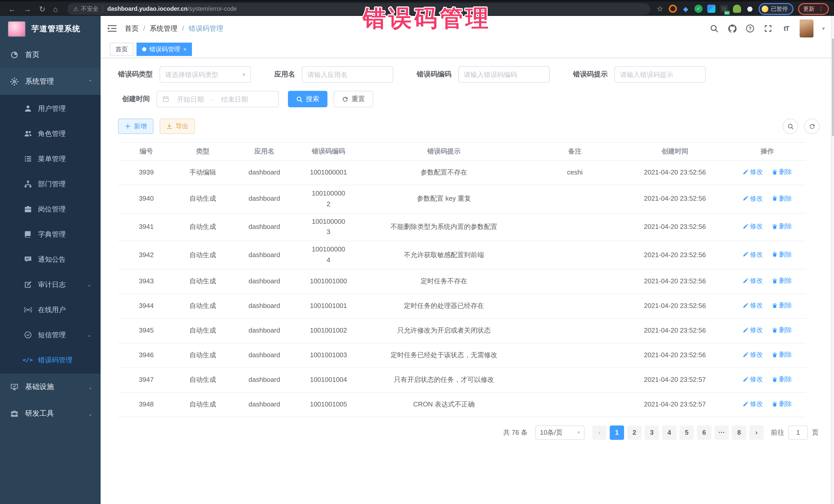 Image resolution: width=834 pixels, height=504 pixels. I want to click on back-icon: ←, so click(12, 9).